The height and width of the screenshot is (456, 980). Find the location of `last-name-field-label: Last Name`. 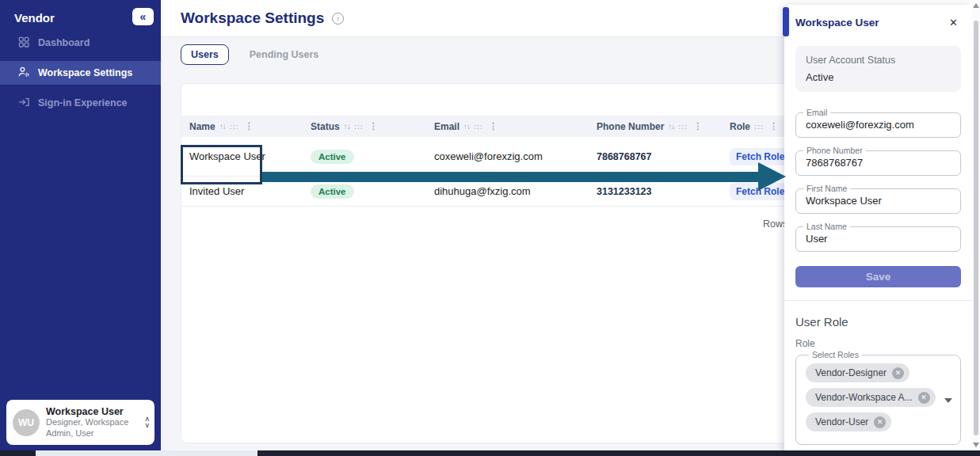

last-name-field-label: Last Name is located at coordinates (827, 226).